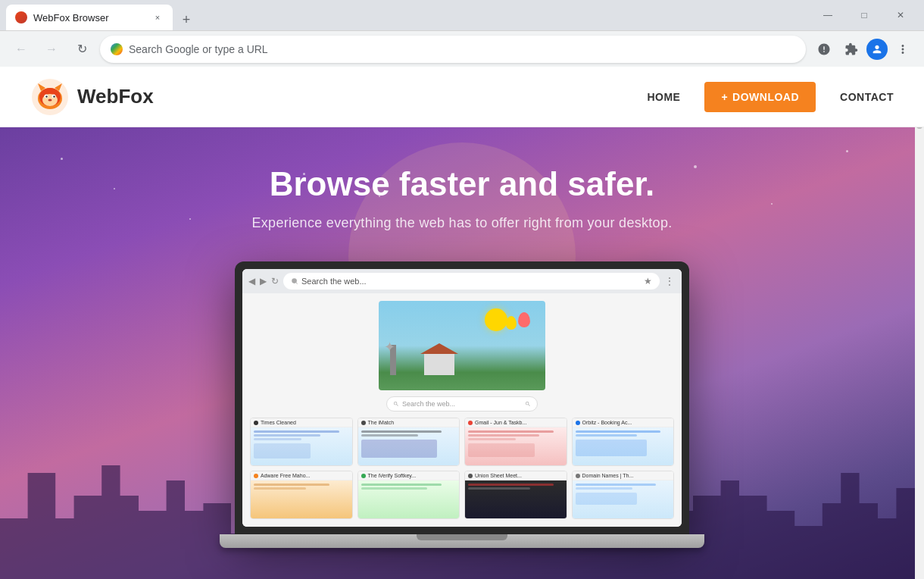  I want to click on laptop-menu-icon: ⋮, so click(670, 281).